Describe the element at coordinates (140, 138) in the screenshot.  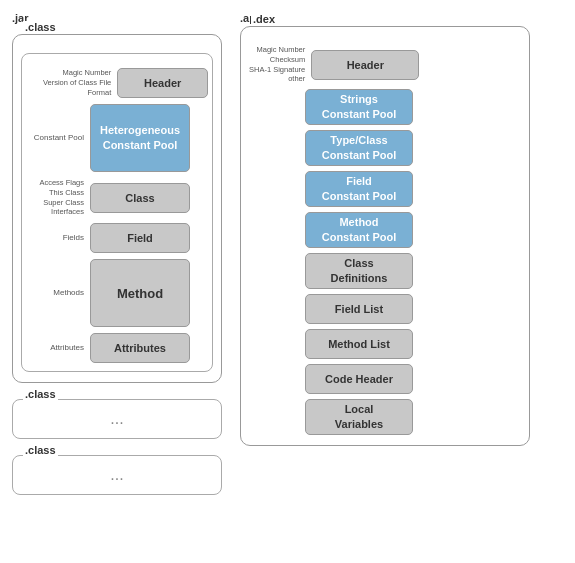
I see `constant-pool-block: Heterogeneous Constant Pool` at that location.